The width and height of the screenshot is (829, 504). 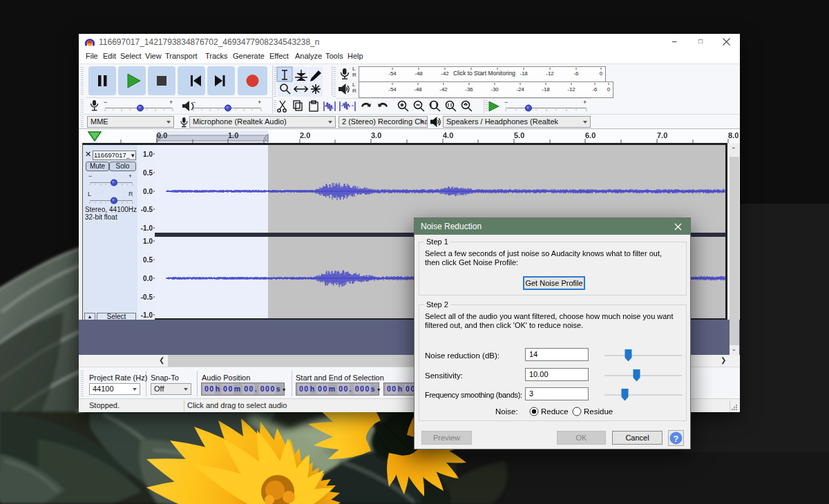 What do you see at coordinates (495, 90) in the screenshot?
I see `svg-text: -30` at bounding box center [495, 90].